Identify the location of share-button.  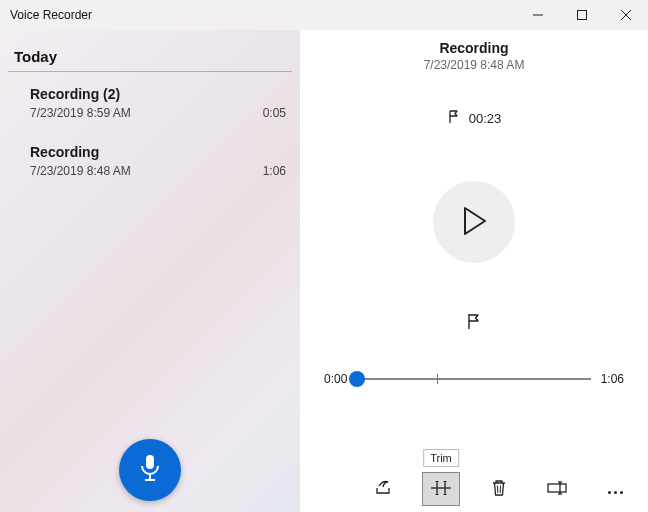
(383, 489).